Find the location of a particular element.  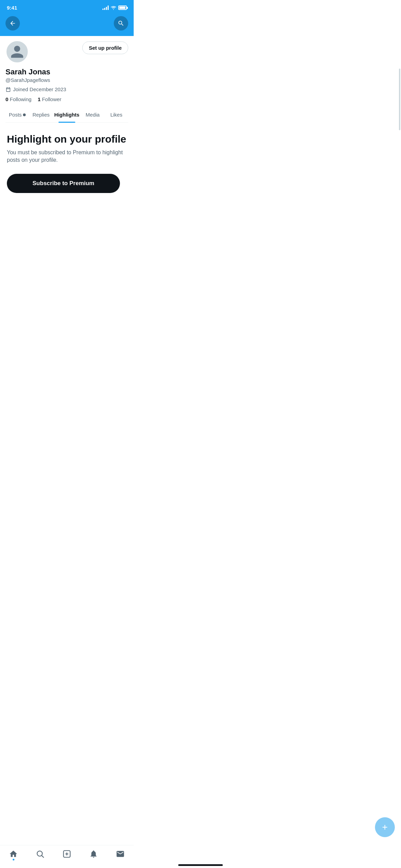

status-bar: 9:41 is located at coordinates (67, 7).